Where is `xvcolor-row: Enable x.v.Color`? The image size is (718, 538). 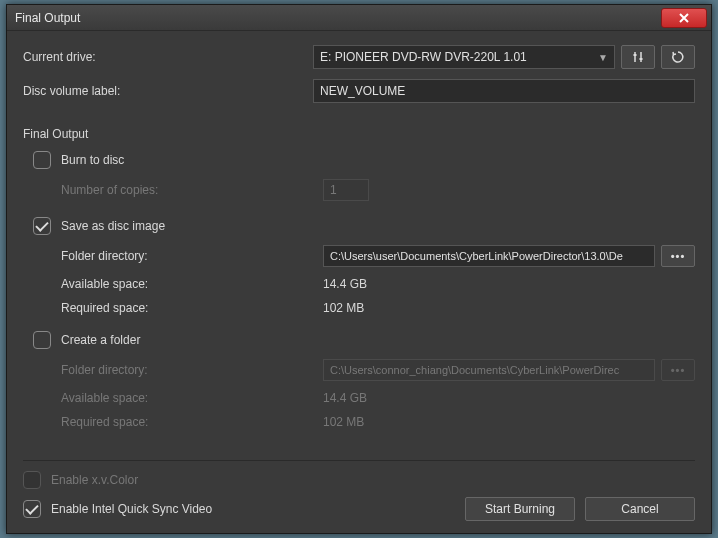 xvcolor-row: Enable x.v.Color is located at coordinates (359, 480).